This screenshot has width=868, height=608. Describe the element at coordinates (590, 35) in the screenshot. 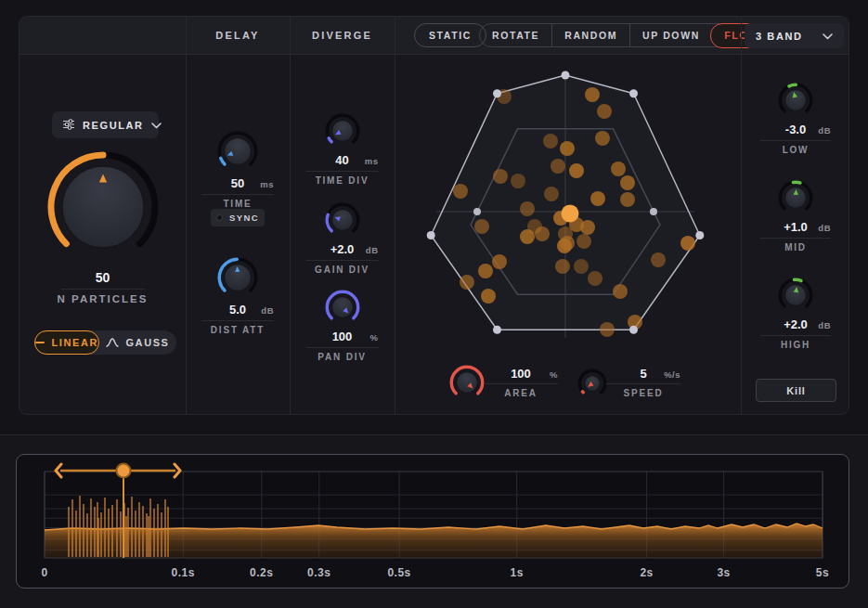

I see `mode-random-button: RANDOM` at that location.